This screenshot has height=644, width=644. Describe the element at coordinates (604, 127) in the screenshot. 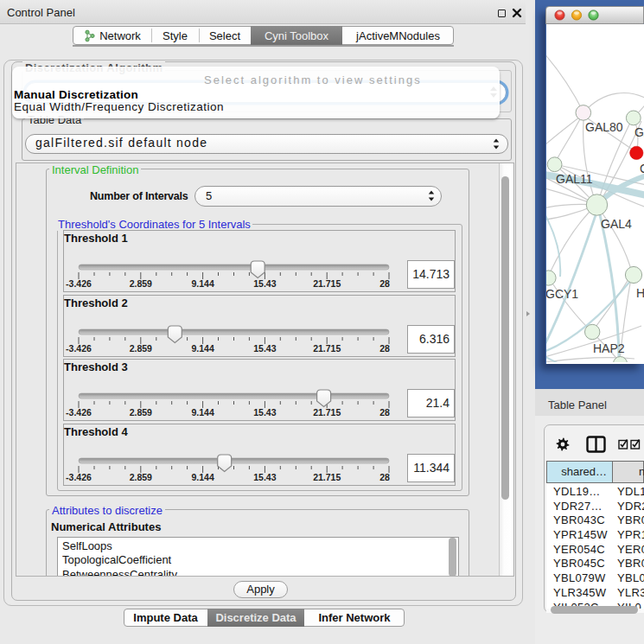

I see `svg-text: GAL80` at that location.